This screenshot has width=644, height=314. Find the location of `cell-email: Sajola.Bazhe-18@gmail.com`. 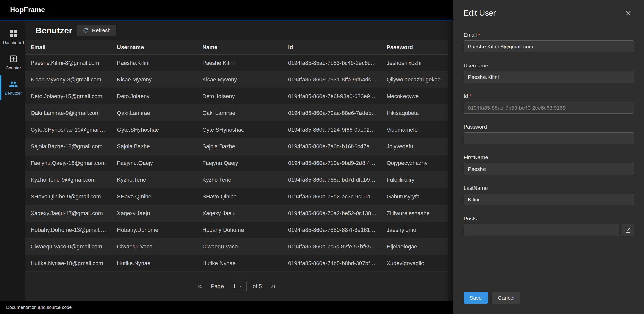

cell-email: Sajola.Bazhe-18@gmail.com is located at coordinates (68, 146).